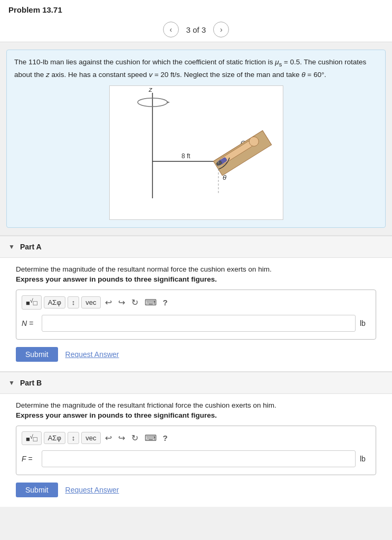  Describe the element at coordinates (92, 490) in the screenshot. I see `part-b-request-answer: Request Answer` at that location.